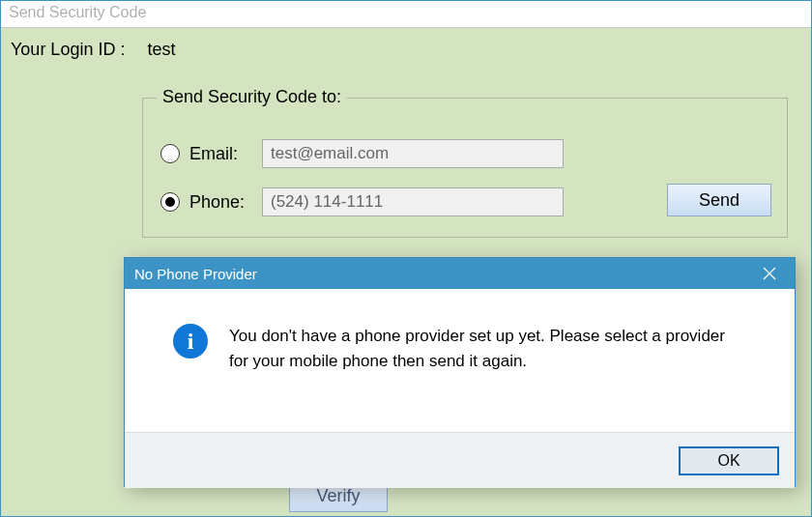 This screenshot has height=517, width=812. What do you see at coordinates (413, 154) in the screenshot?
I see `email-field` at bounding box center [413, 154].